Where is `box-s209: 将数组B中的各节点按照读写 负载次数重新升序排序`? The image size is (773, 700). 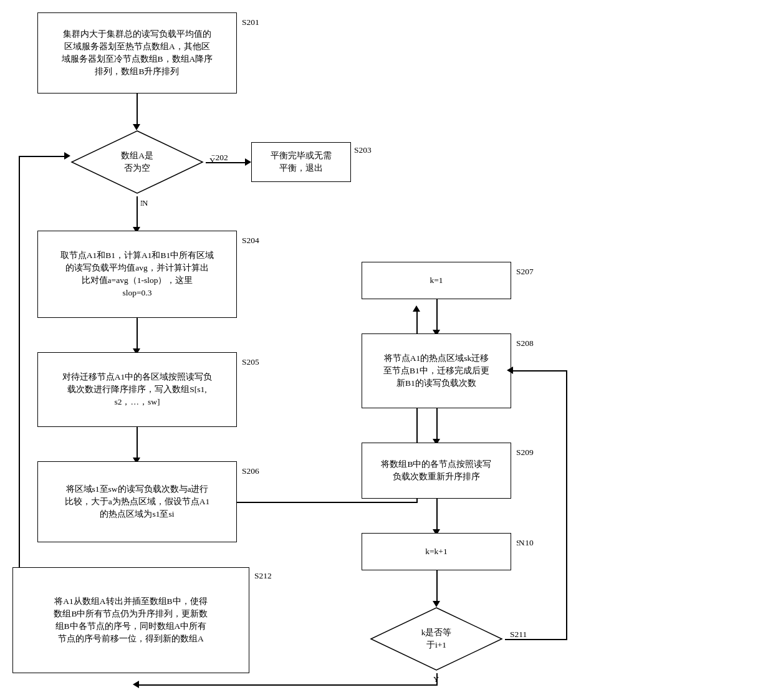
box-s209: 将数组B中的各节点按照读写 负载次数重新升序排序 is located at coordinates (436, 471).